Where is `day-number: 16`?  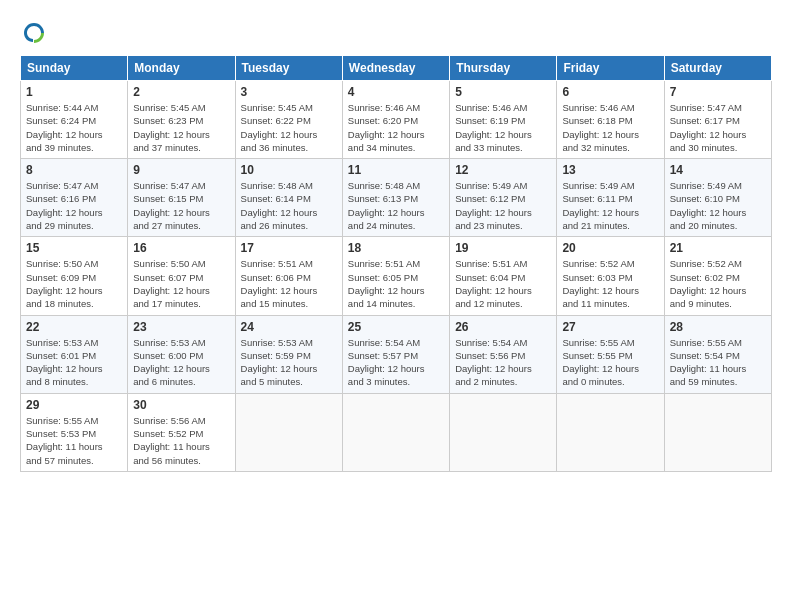 day-number: 16 is located at coordinates (181, 248).